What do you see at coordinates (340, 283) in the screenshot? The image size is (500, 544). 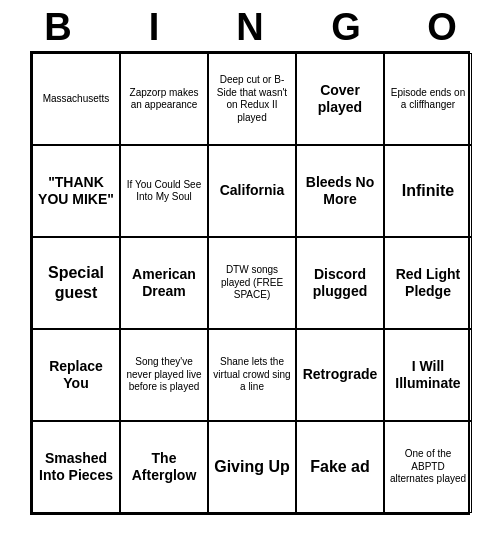 I see `bingo-cell-13: Discord plugged` at bounding box center [340, 283].